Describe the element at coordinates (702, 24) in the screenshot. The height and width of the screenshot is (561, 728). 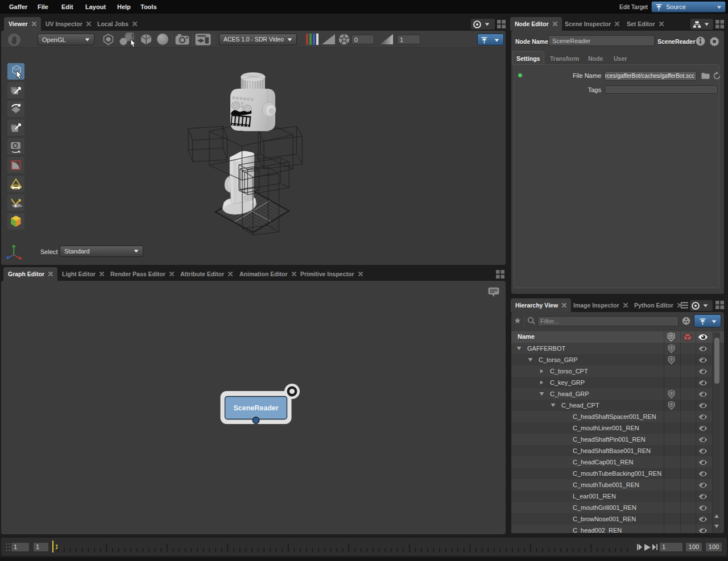
I see `node-editor-driver-button` at that location.